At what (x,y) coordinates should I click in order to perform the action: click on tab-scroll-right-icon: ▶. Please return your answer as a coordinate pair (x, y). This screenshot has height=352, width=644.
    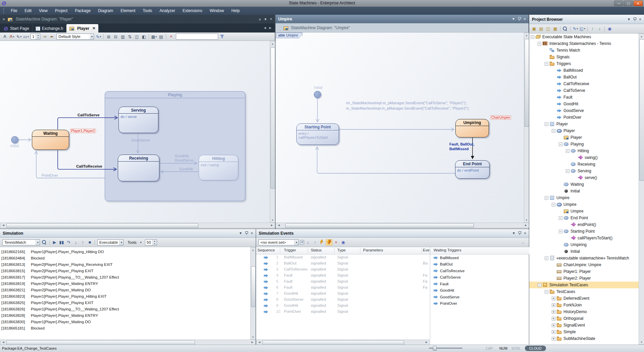
    Looking at the image, I should click on (270, 28).